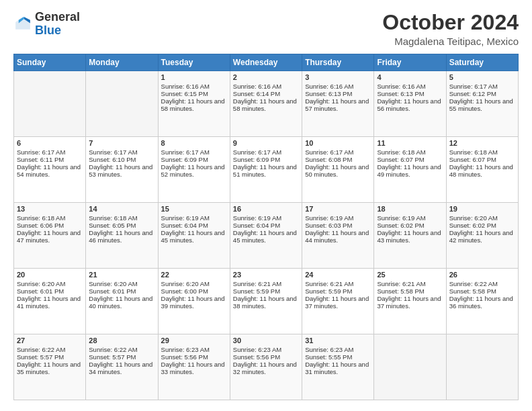  Describe the element at coordinates (194, 209) in the screenshot. I see `day-number: 15` at that location.